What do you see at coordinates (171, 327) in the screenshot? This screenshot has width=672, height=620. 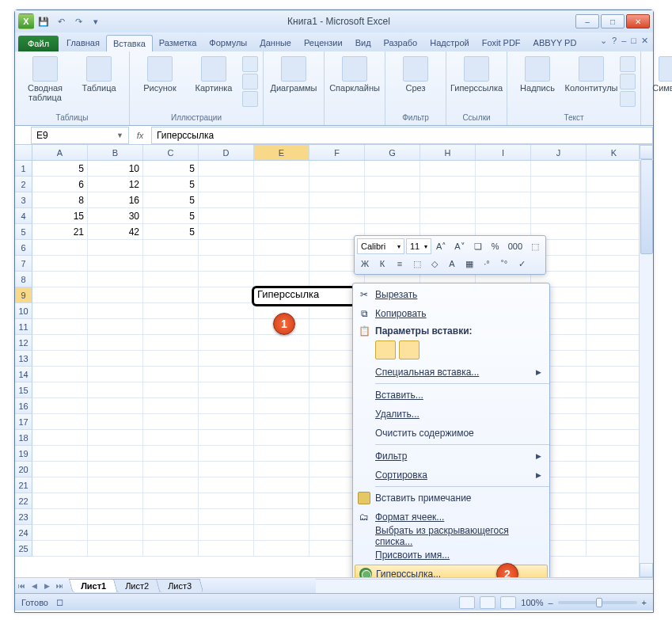 I see `cell-C11` at bounding box center [171, 327].